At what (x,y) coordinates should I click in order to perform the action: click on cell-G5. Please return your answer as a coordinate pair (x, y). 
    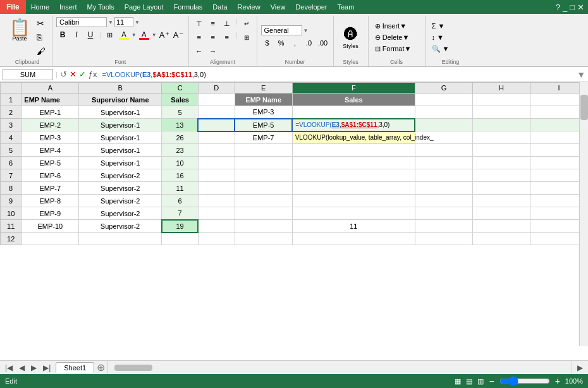
    Looking at the image, I should click on (444, 150).